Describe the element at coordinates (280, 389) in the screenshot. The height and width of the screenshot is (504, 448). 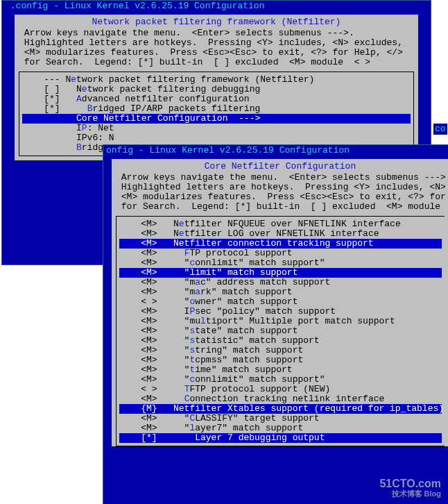
I see `menu-item: < > TFTP protocol support (NEW)` at that location.